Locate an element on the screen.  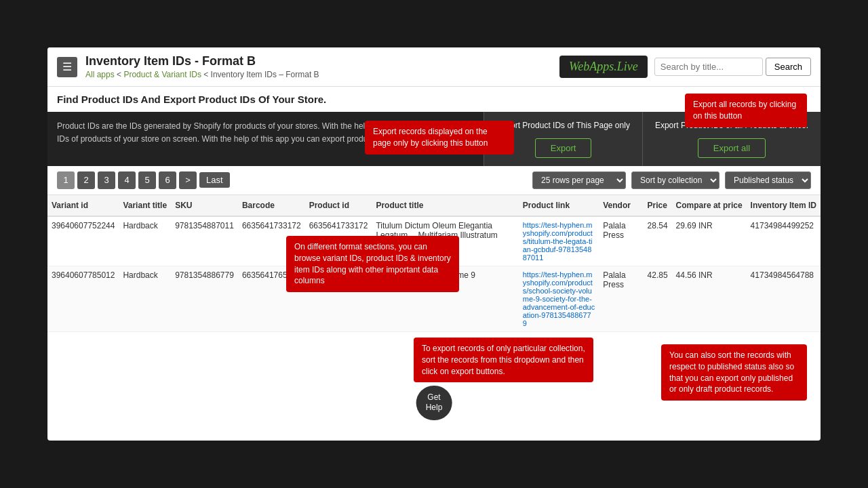
col-product-id: Product id is located at coordinates (339, 206).